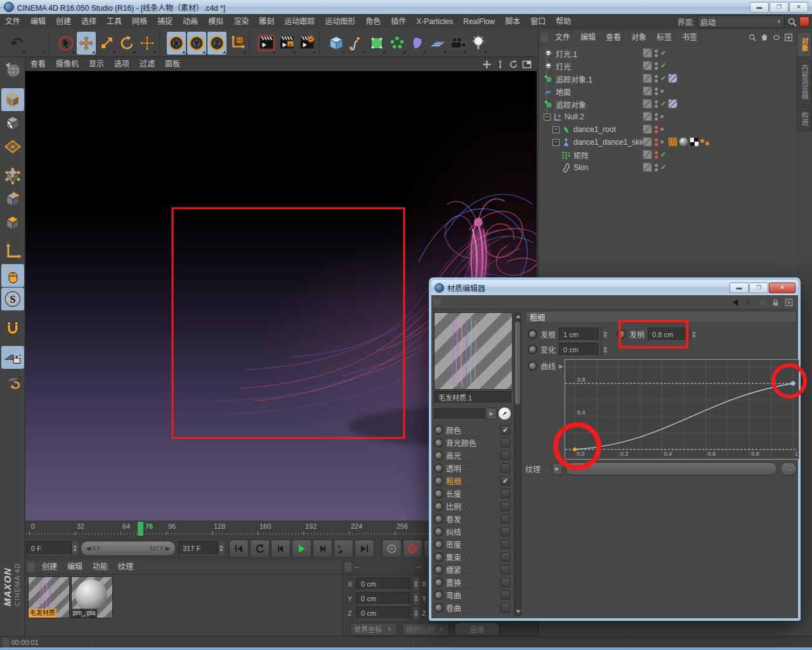 The height and width of the screenshot is (650, 812). Describe the element at coordinates (302, 548) in the screenshot. I see `play-button` at that location.